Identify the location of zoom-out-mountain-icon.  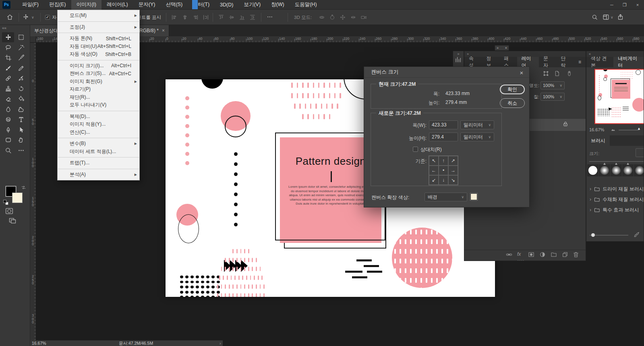
(613, 130).